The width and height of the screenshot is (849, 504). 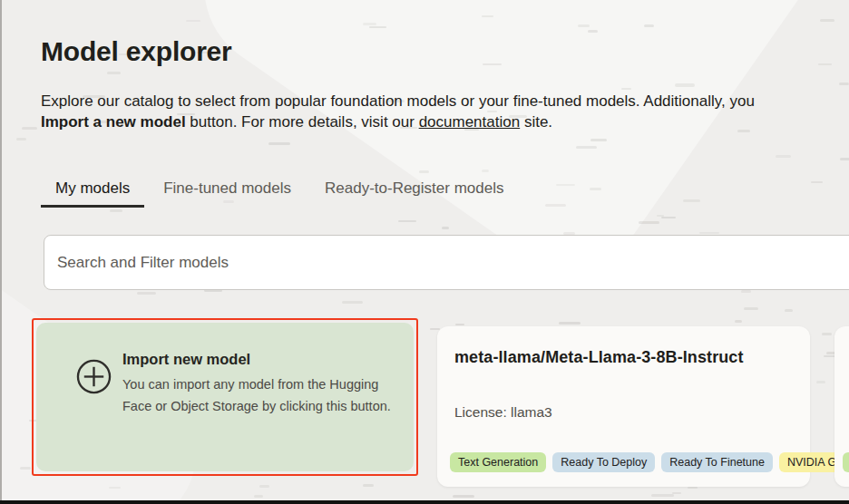 What do you see at coordinates (187, 359) in the screenshot?
I see `import-card-title: Import new model` at bounding box center [187, 359].